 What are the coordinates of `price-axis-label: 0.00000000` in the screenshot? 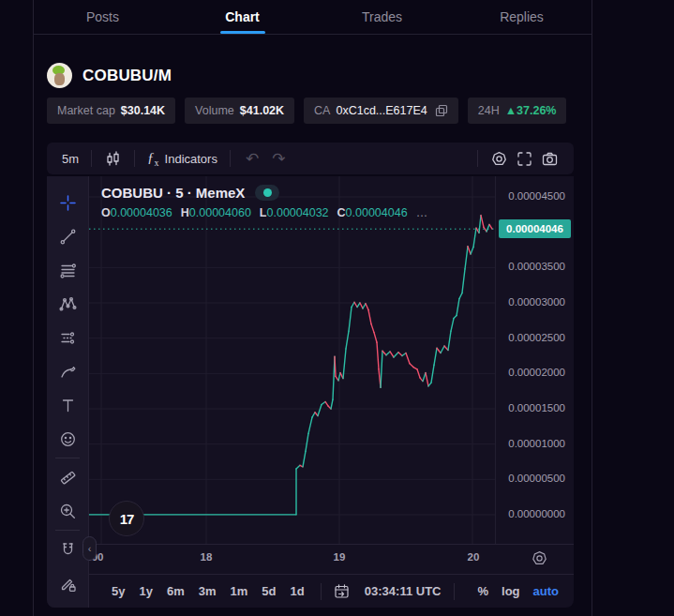 It's located at (536, 514).